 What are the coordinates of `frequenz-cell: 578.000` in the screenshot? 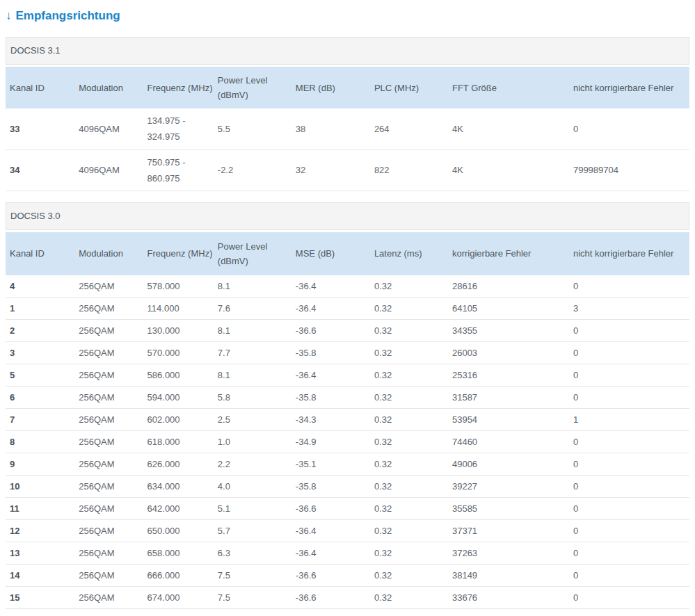 It's located at (178, 286).